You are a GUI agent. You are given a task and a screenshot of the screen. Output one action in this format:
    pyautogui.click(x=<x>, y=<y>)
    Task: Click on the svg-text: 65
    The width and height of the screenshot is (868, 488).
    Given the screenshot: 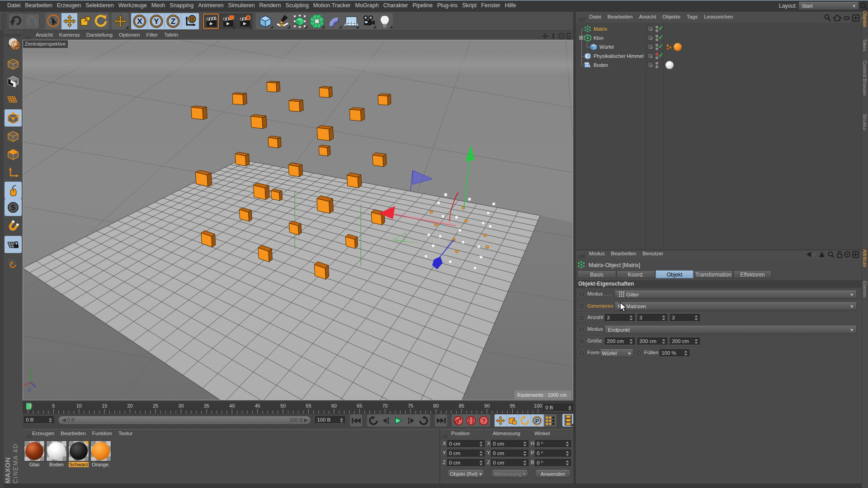 What is the action you would take?
    pyautogui.click(x=359, y=406)
    